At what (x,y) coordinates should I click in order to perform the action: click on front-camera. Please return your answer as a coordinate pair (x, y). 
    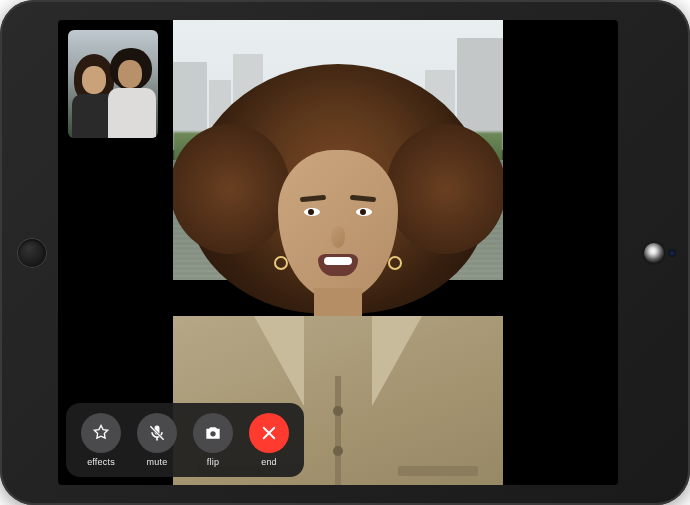
    Looking at the image, I should click on (654, 253).